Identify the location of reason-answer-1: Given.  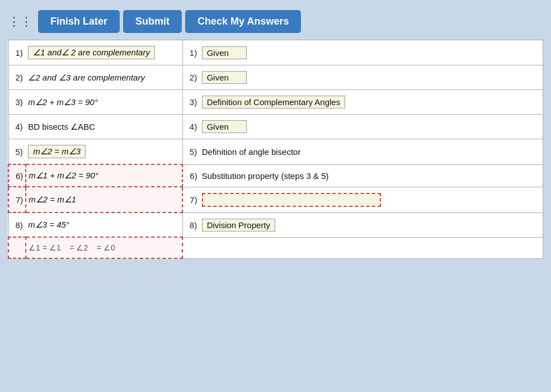
(224, 53).